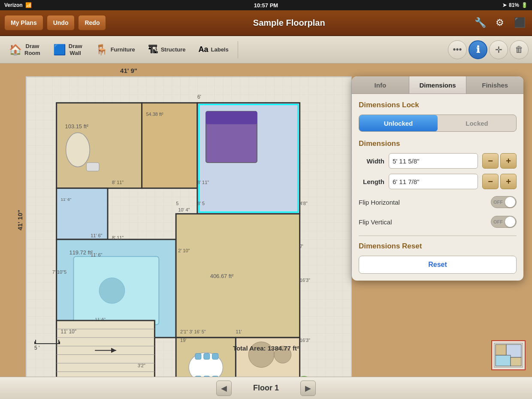  I want to click on svg-text: 8' 5, so click(201, 203).